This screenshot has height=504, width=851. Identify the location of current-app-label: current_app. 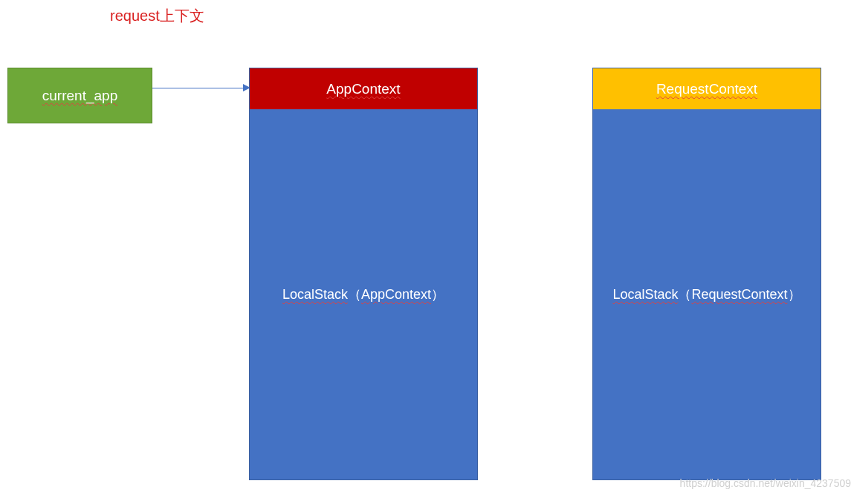
(80, 96).